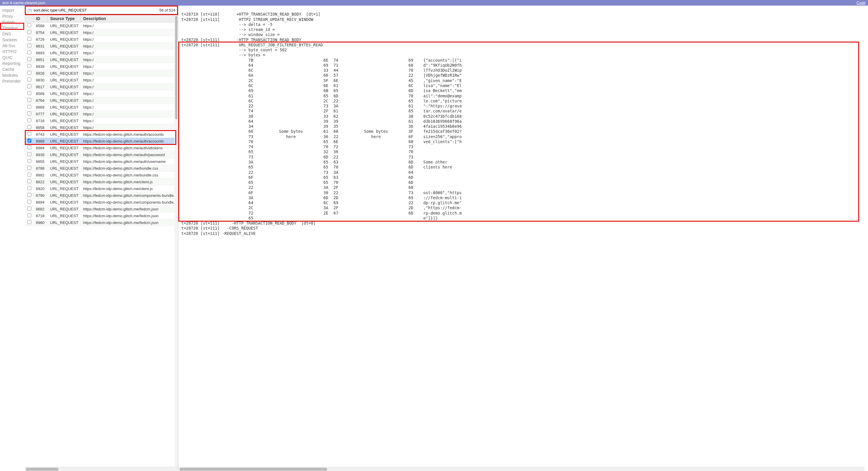  I want to click on table-row: 8958URL_REQUESThttps:/, so click(101, 128).